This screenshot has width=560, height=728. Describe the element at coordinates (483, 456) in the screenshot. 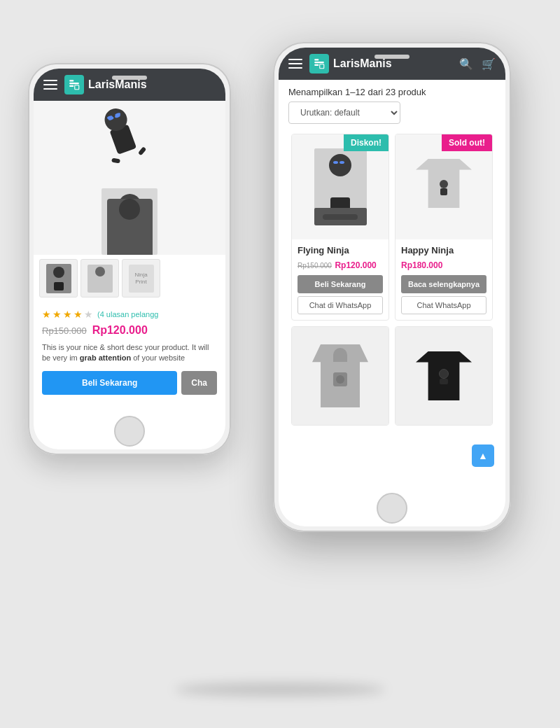

I see `scroll-top-button: ▲` at that location.